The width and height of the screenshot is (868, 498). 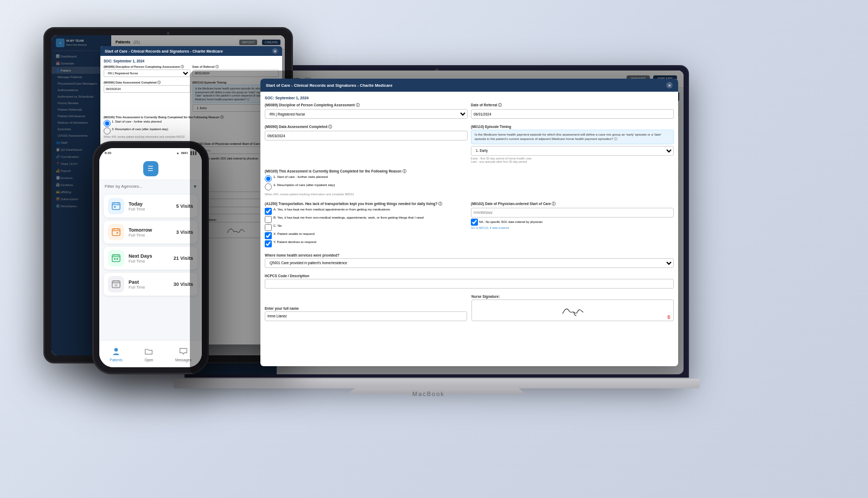 I want to click on modal-header: Start of Care - Clinical Records and Sig…, so click(x=469, y=85).